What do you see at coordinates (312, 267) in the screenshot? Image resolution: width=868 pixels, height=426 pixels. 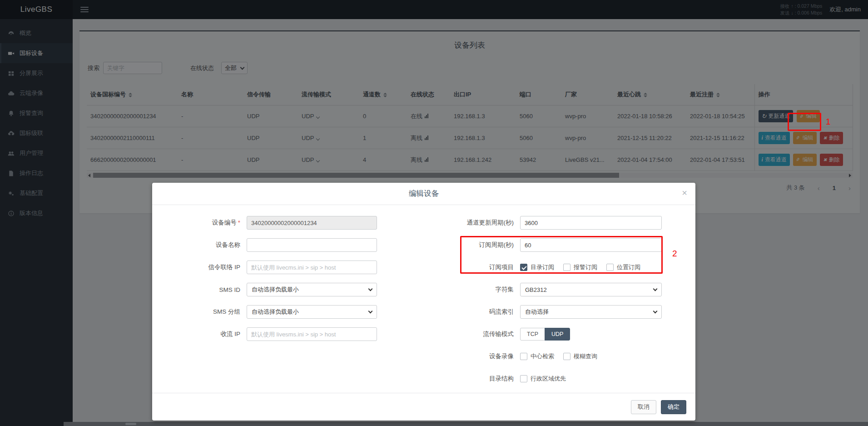 I see `signal-ip-field` at bounding box center [312, 267].